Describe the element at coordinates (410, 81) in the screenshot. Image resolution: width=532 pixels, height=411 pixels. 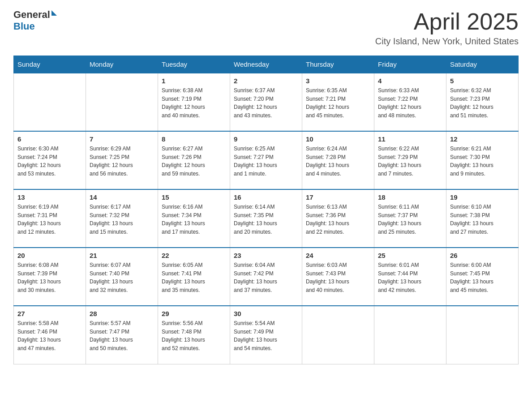
I see `day-number: 4` at that location.